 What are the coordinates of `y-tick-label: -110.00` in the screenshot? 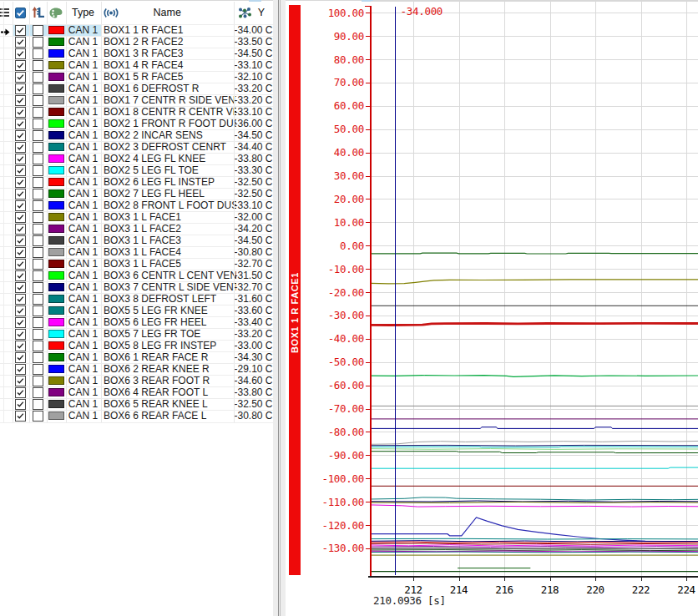 It's located at (342, 502).